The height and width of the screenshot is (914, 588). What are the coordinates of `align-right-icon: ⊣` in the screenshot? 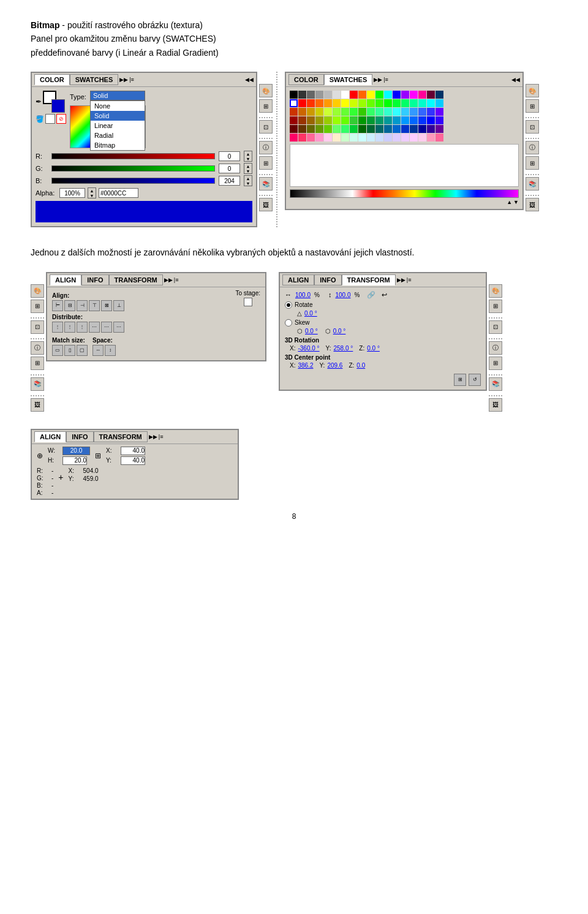 It's located at (82, 306).